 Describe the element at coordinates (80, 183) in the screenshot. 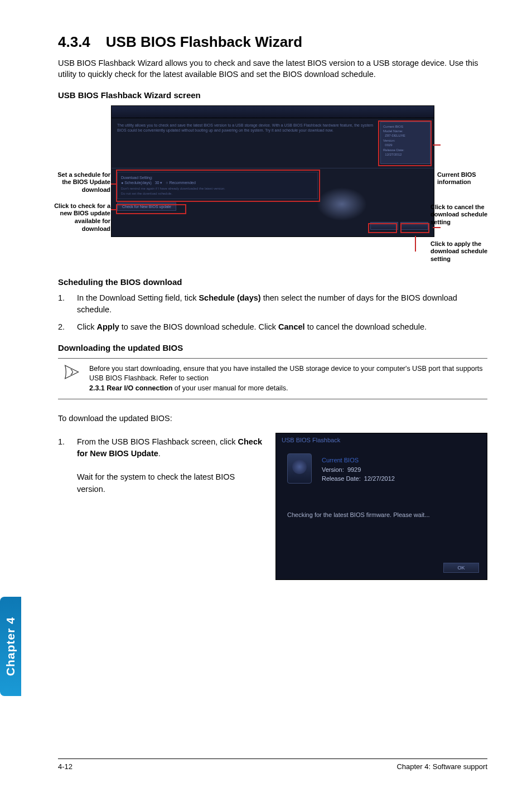

I see `callout-label-schedule: Set a schedule for the BIOS Update downl…` at that location.